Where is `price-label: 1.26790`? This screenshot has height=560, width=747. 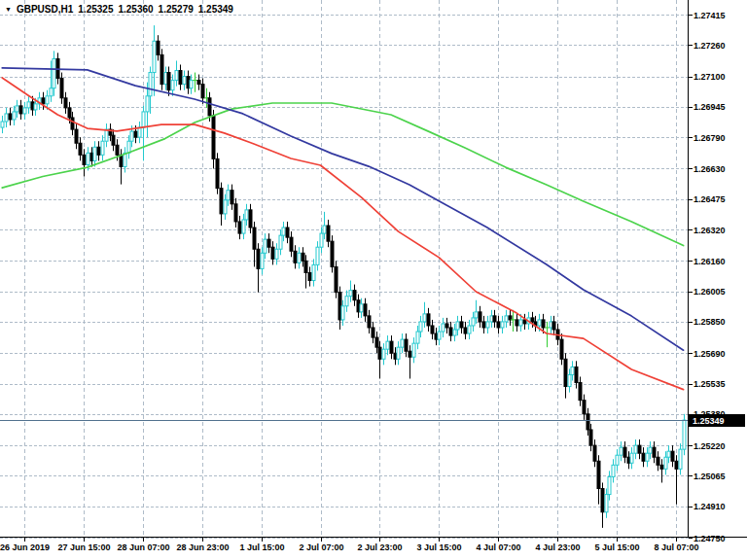
price-label: 1.26790 is located at coordinates (710, 138).